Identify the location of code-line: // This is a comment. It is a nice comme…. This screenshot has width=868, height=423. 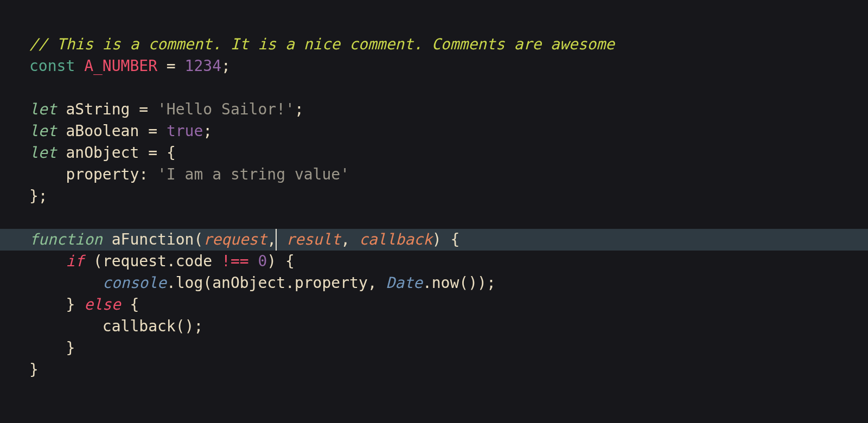
(434, 44).